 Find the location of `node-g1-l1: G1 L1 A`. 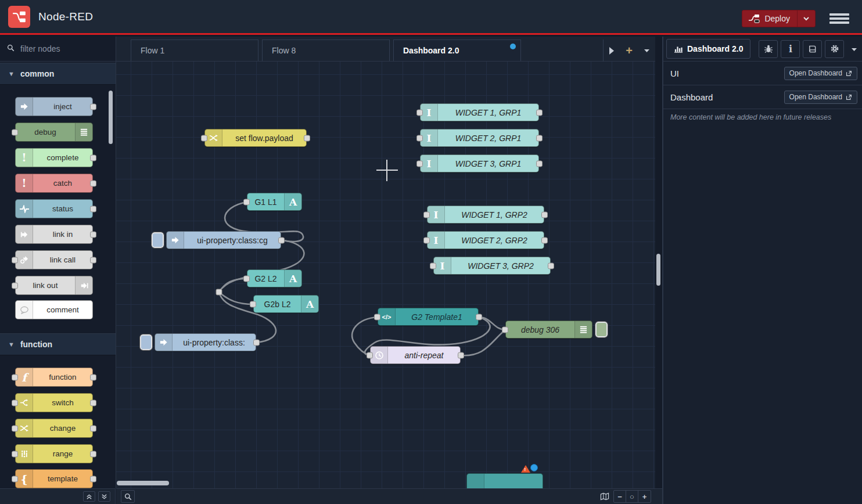

node-g1-l1: G1 L1 A is located at coordinates (274, 202).